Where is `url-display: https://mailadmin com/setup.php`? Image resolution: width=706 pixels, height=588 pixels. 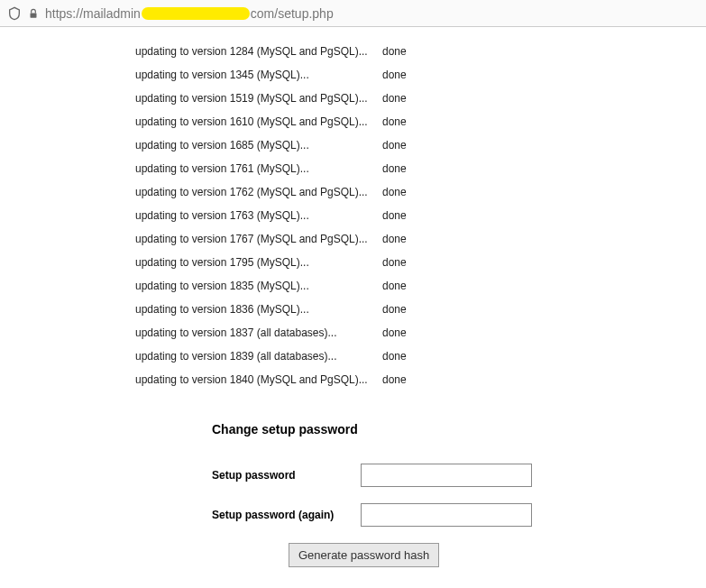
url-display: https://mailadmin com/setup.php is located at coordinates (189, 14).